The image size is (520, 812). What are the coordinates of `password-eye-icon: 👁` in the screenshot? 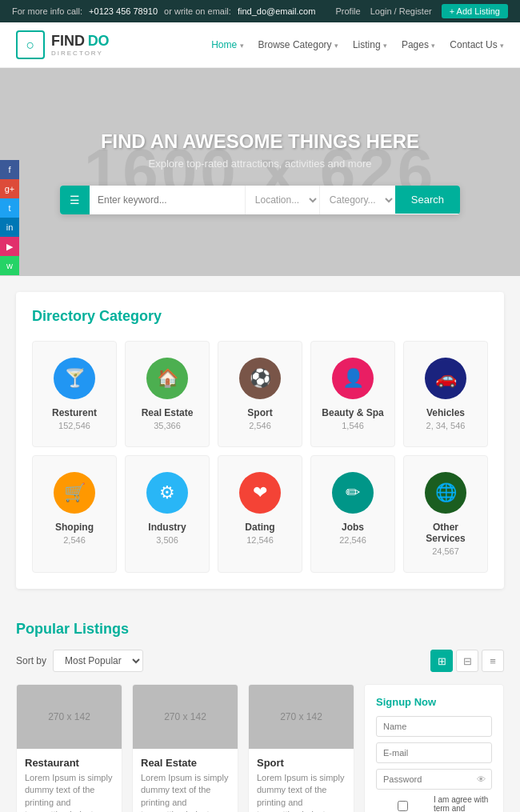 It's located at (482, 779).